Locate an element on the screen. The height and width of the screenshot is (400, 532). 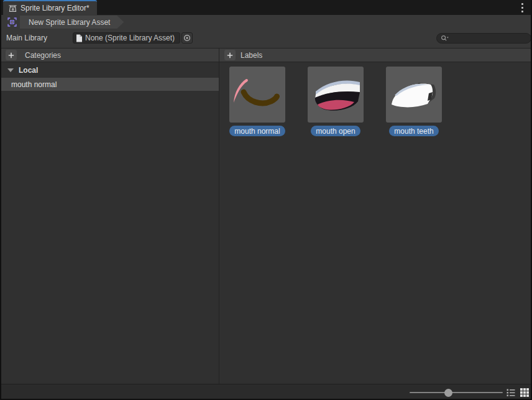
sprite-library-icon is located at coordinates (12, 9).